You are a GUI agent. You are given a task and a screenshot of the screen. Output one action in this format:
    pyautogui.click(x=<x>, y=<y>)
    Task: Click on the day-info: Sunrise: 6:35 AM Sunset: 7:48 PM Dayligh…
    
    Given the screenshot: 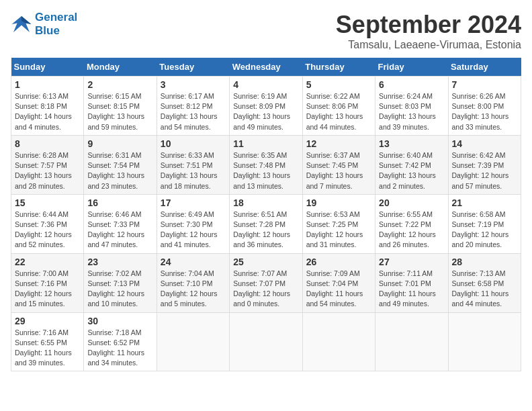 What is the action you would take?
    pyautogui.click(x=266, y=171)
    